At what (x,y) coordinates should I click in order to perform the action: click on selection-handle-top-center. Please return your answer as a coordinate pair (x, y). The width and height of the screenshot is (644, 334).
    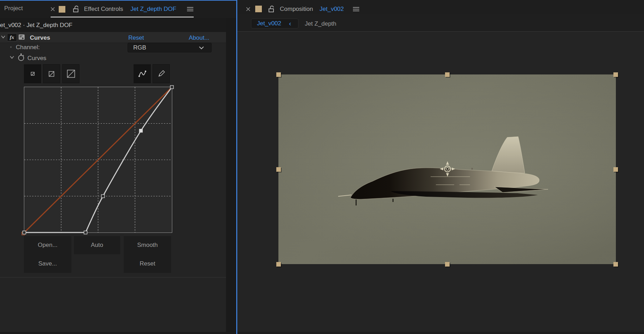
    Looking at the image, I should click on (447, 74).